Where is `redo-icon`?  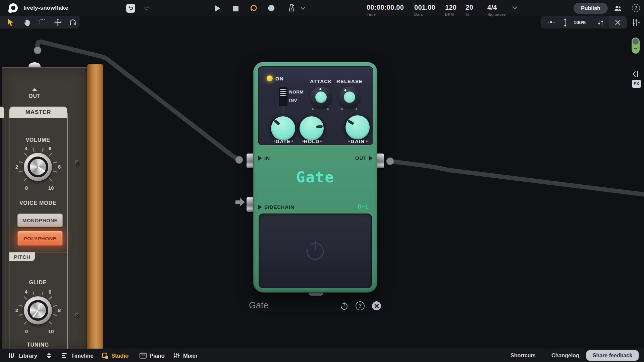
redo-icon is located at coordinates (147, 8).